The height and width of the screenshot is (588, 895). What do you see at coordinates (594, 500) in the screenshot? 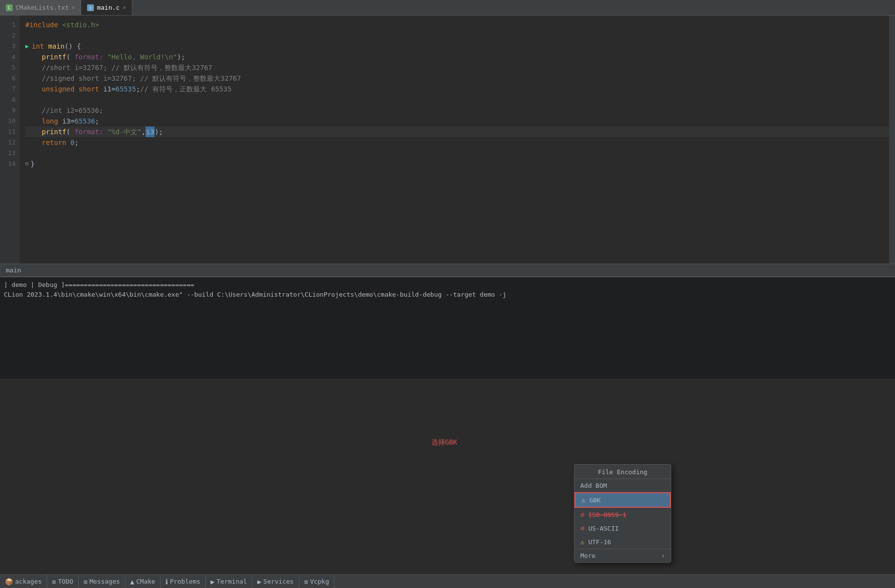
I see `gbk-label-text: GBK` at bounding box center [594, 500].